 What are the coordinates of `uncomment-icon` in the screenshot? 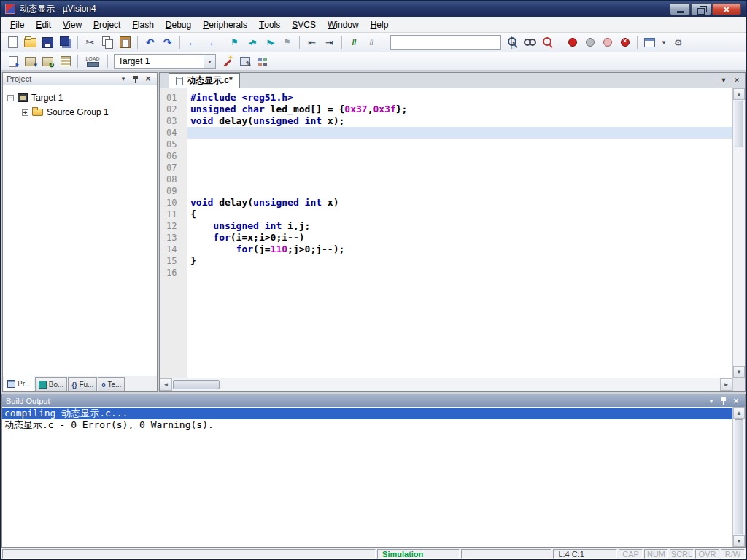 It's located at (372, 42).